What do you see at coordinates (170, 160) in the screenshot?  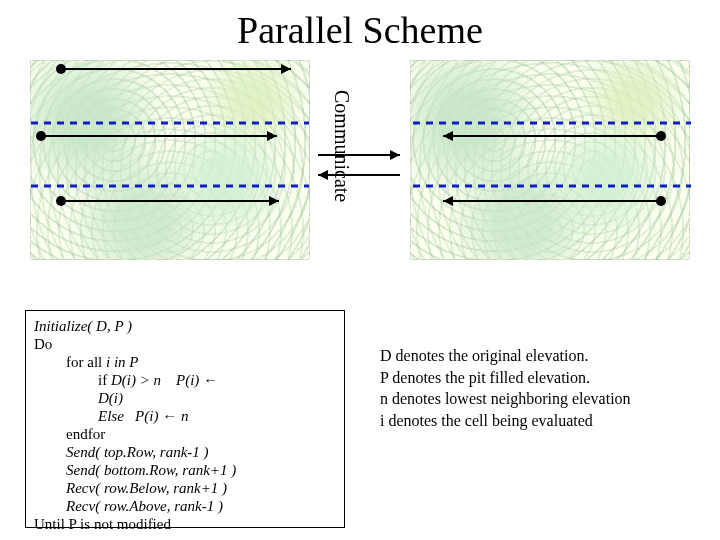 I see `left-terrain-tile` at bounding box center [170, 160].